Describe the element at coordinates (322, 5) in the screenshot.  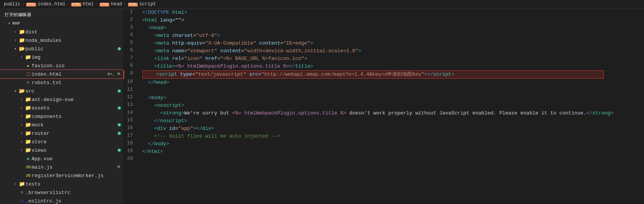
I see `breadcrumb: public › HTML index.html › HTML html › H…` at that location.